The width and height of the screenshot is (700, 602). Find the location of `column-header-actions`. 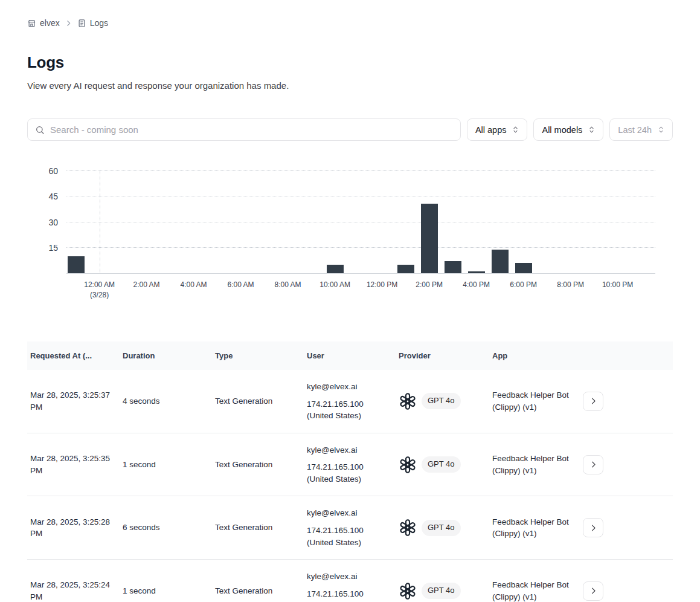

column-header-actions is located at coordinates (626, 355).